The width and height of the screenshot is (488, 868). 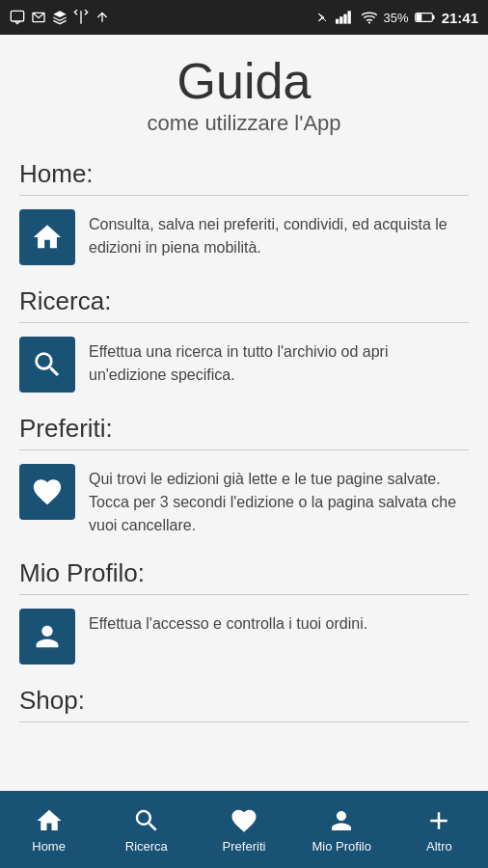 What do you see at coordinates (47, 237) in the screenshot?
I see `home-icon` at bounding box center [47, 237].